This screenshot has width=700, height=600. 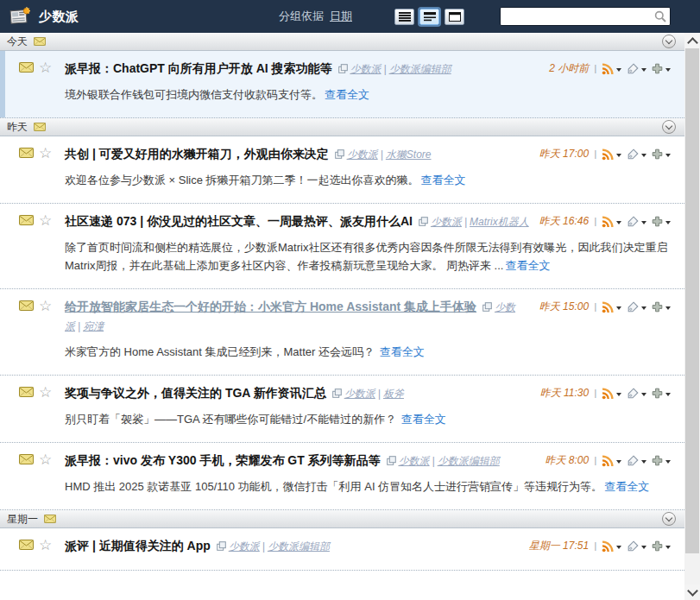 What do you see at coordinates (409, 155) in the screenshot?
I see `author-link: 水獭Store` at bounding box center [409, 155].